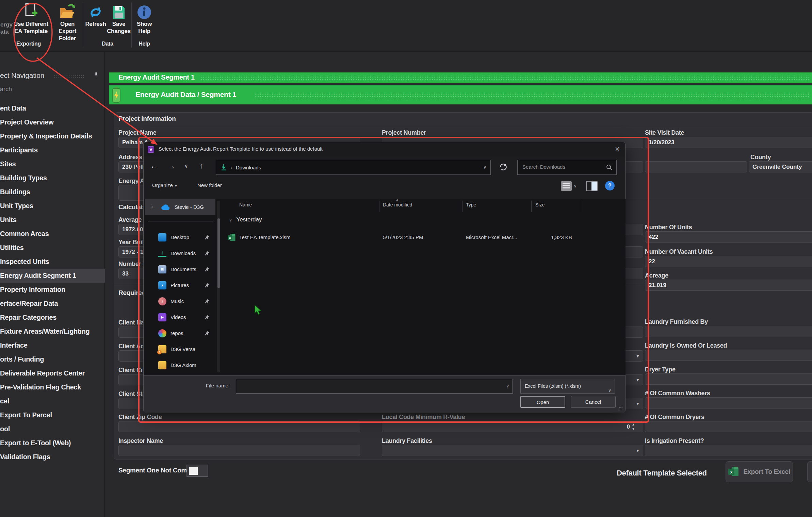  What do you see at coordinates (353, 167) in the screenshot?
I see `address-bar: › Downloads ∨` at bounding box center [353, 167].